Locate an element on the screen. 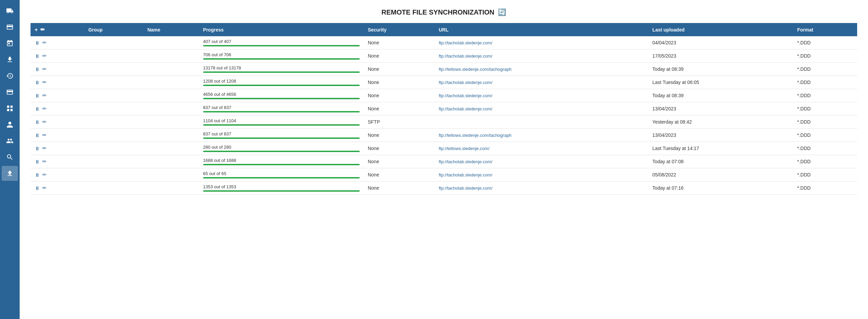 The image size is (868, 319). refresh-icon: 🔄 is located at coordinates (502, 12).